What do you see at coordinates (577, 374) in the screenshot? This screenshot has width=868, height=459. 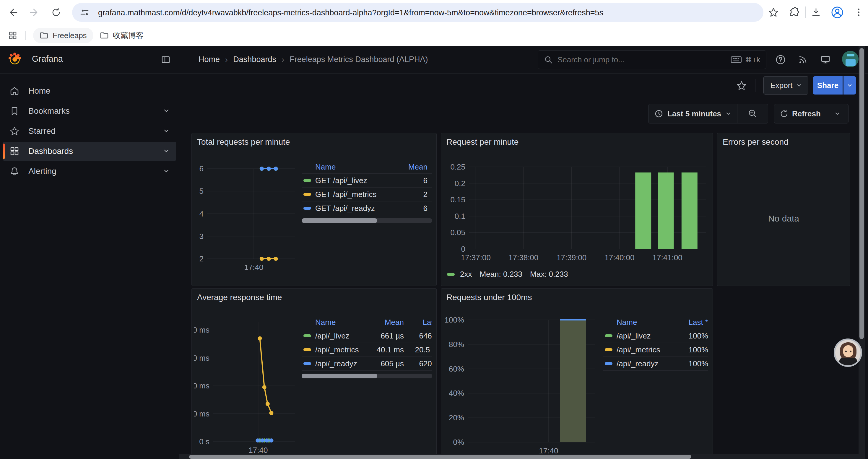 I see `panel-requests-under-100ms: Requests under 100ms 100%80%60%40%20%0%1…` at bounding box center [577, 374].